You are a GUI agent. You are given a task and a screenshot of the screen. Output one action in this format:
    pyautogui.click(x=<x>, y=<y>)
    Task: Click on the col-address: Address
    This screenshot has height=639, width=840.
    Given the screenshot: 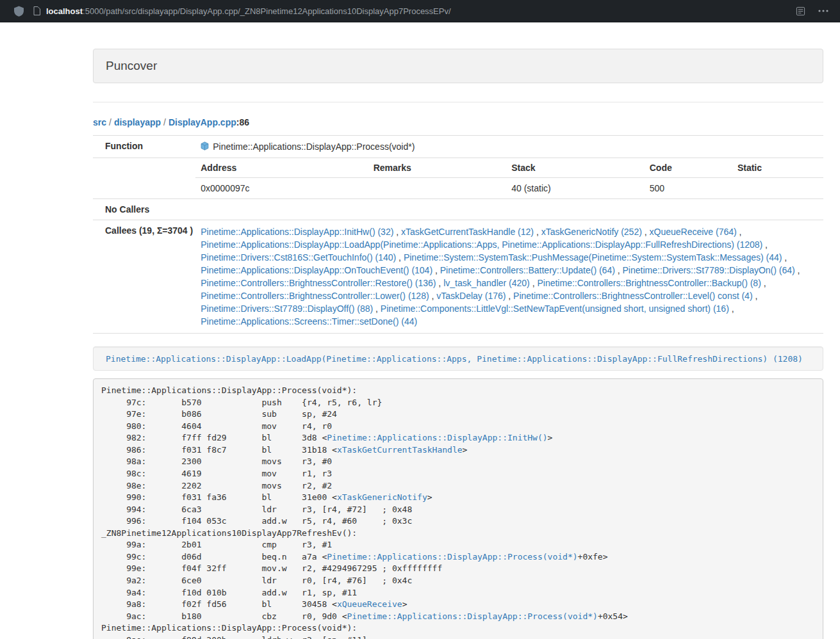 What is the action you would take?
    pyautogui.click(x=282, y=168)
    